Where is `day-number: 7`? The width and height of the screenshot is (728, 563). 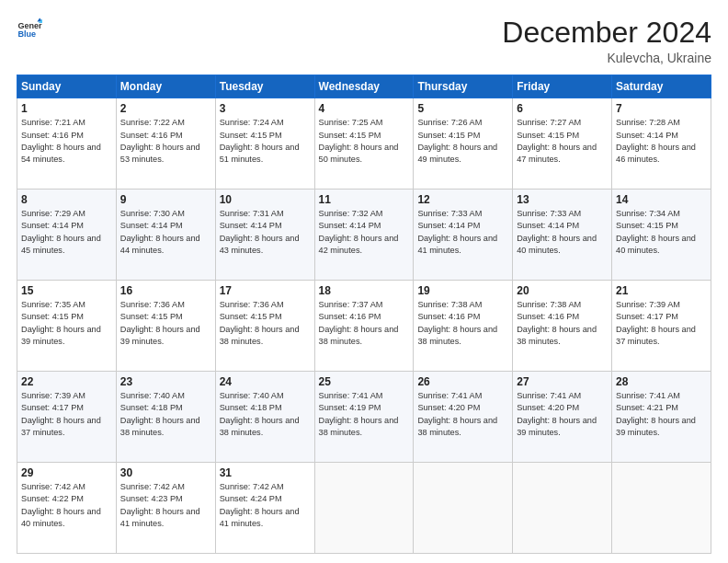 day-number: 7 is located at coordinates (662, 109).